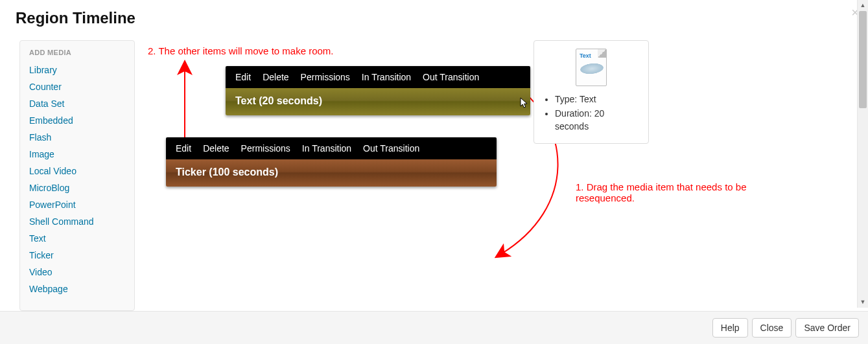  What do you see at coordinates (77, 188) in the screenshot?
I see `sidebar-item-microblog: MicroBlog` at bounding box center [77, 188].